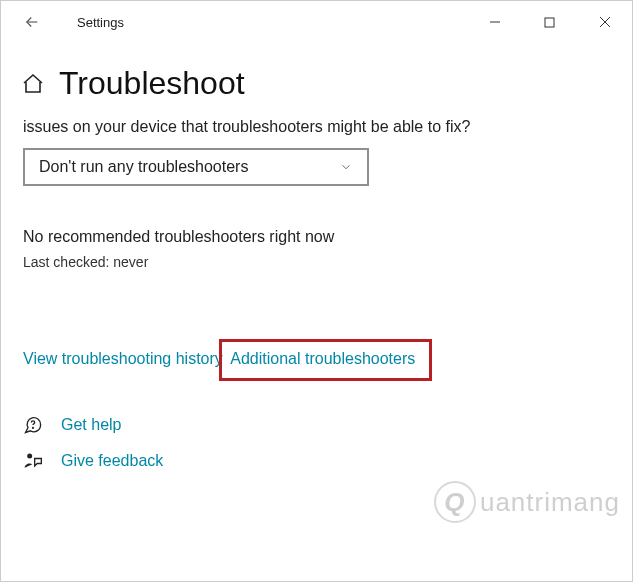 This screenshot has width=633, height=582. I want to click on arrow-left-icon, so click(32, 22).